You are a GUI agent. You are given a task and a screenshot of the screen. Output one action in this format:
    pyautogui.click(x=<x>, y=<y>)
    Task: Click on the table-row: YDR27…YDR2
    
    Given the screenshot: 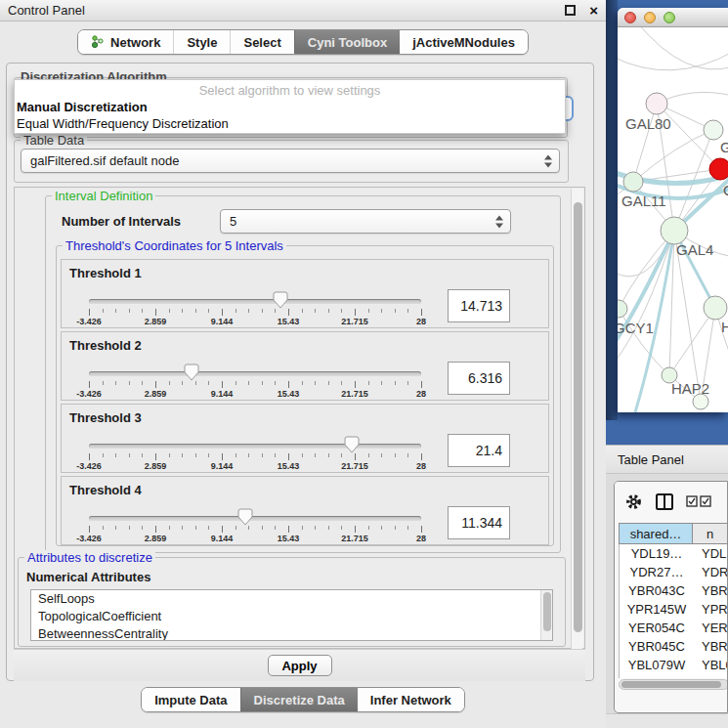 What is the action you would take?
    pyautogui.click(x=674, y=573)
    